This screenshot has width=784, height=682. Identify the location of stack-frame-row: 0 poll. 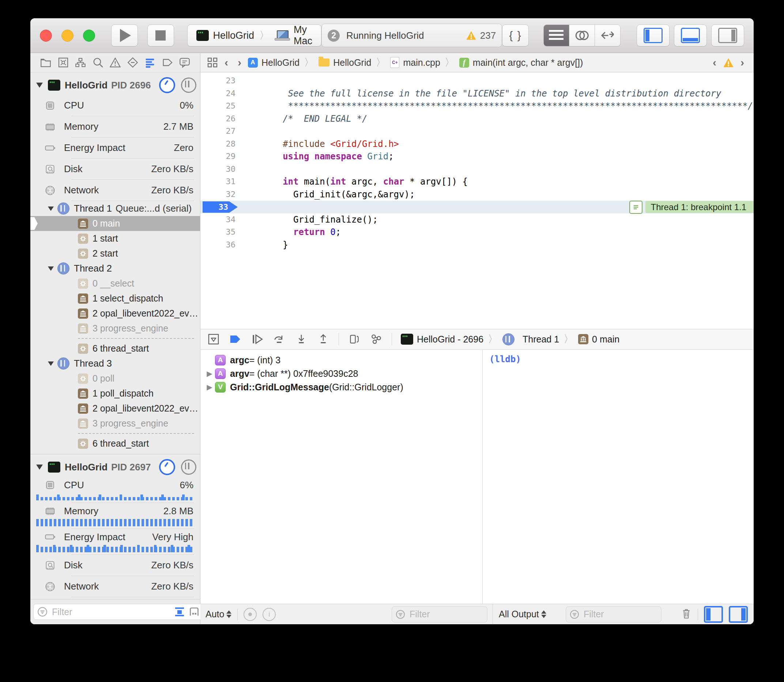
(115, 378).